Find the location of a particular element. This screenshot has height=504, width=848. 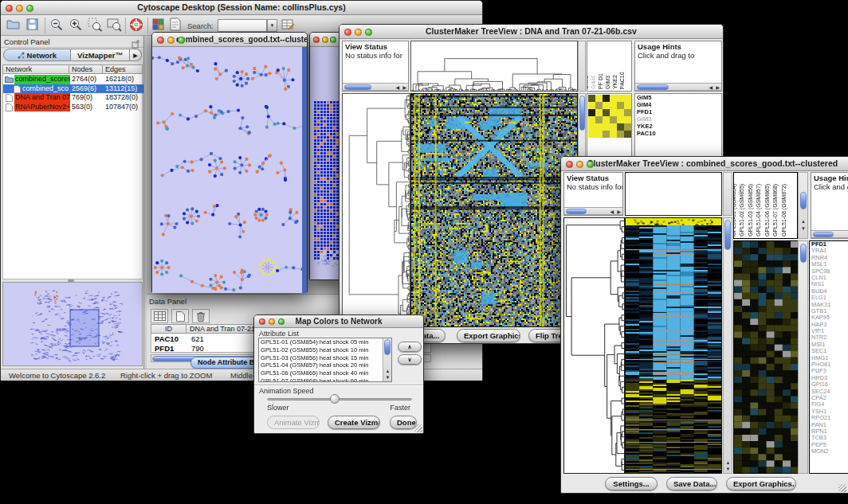

network-row: DNA and Tran 07 769(0) 183728(0) is located at coordinates (73, 98).